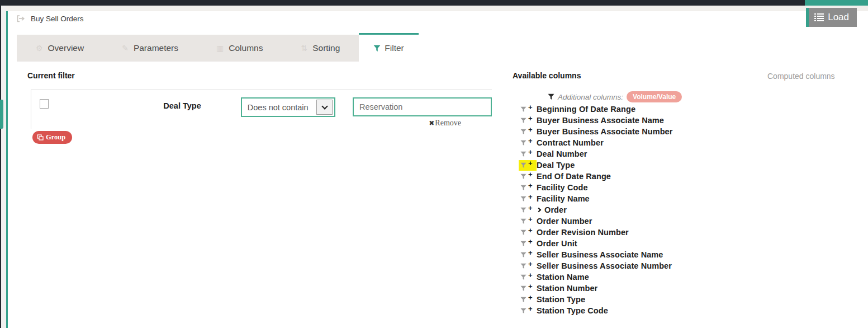 The image size is (868, 328). Describe the element at coordinates (604, 266) in the screenshot. I see `column-name: Seller Business Associate Number` at that location.